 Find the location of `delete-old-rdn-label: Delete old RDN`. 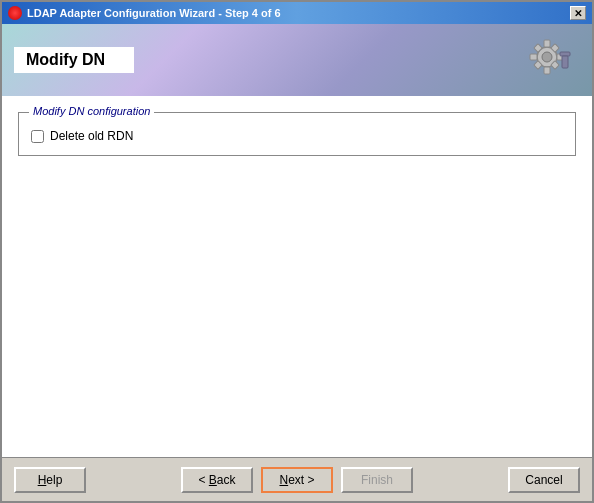

delete-old-rdn-label: Delete old RDN is located at coordinates (92, 136).